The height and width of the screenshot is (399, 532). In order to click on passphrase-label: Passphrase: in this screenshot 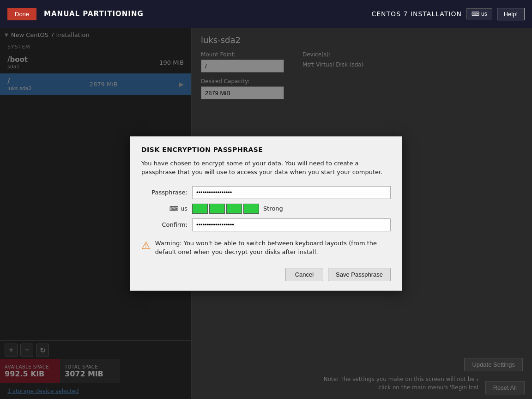, I will do `click(164, 192)`.